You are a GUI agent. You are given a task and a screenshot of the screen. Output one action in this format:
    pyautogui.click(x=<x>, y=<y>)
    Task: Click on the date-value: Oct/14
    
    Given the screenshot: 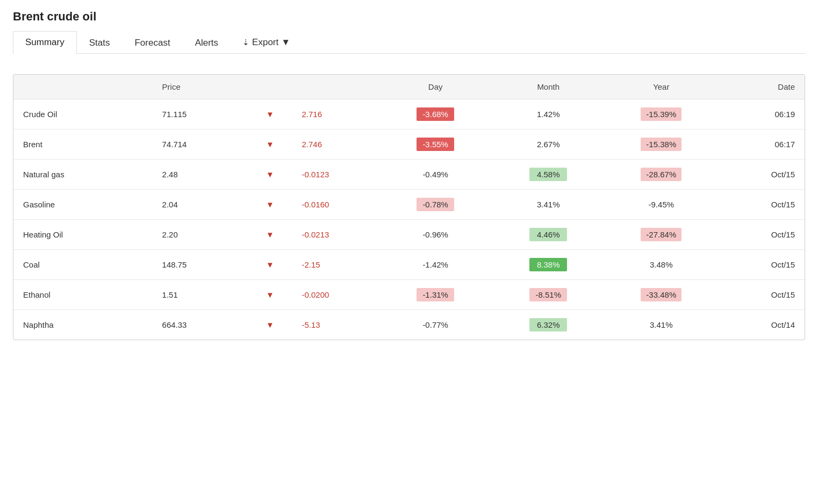 What is the action you would take?
    pyautogui.click(x=761, y=325)
    